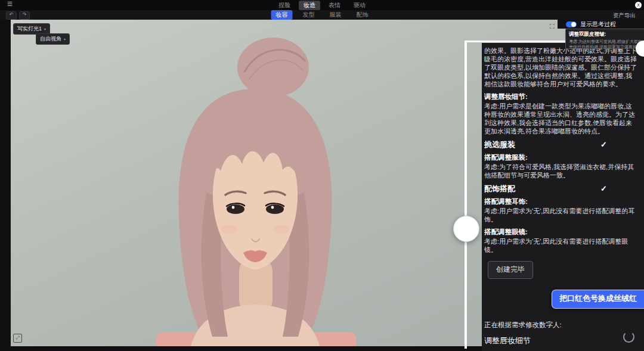  Describe the element at coordinates (561, 232) in the screenshot. I see `glasses-heading: 搭配调整眼镜:` at that location.